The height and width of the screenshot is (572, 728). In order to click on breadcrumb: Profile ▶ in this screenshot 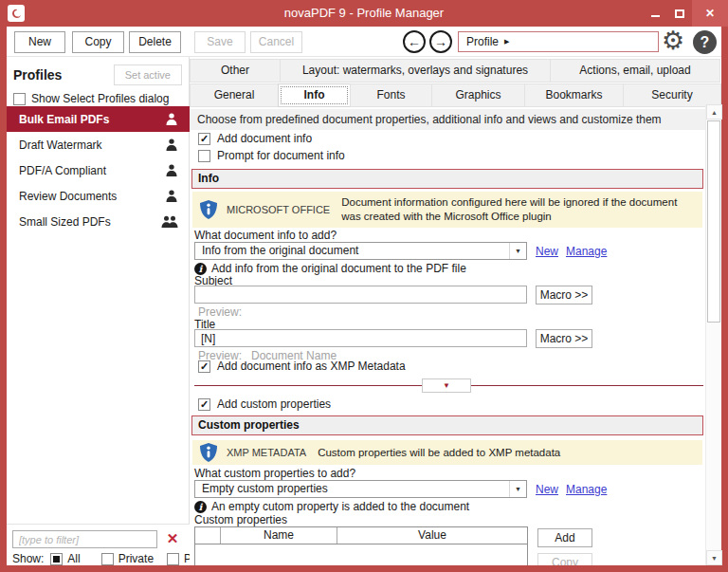, I will do `click(558, 42)`.